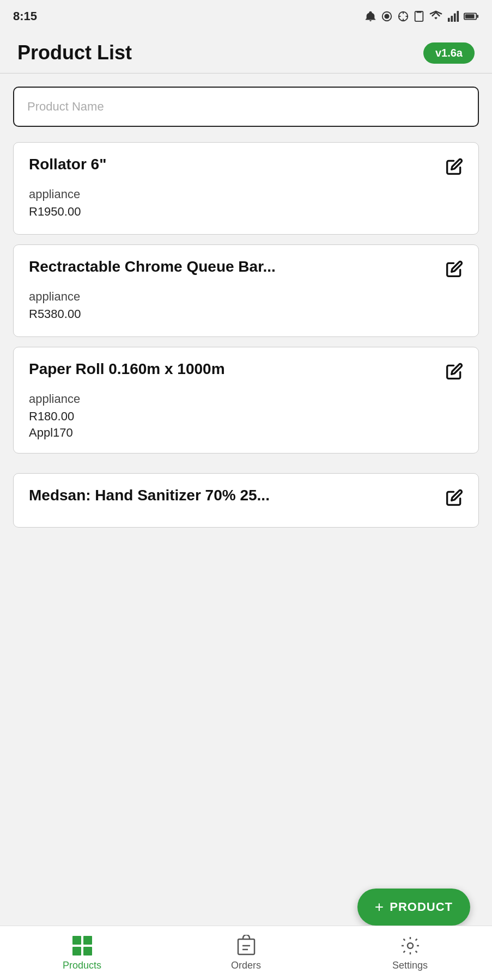 Image resolution: width=492 pixels, height=980 pixels. I want to click on nav-item-settings: Settings, so click(410, 951).